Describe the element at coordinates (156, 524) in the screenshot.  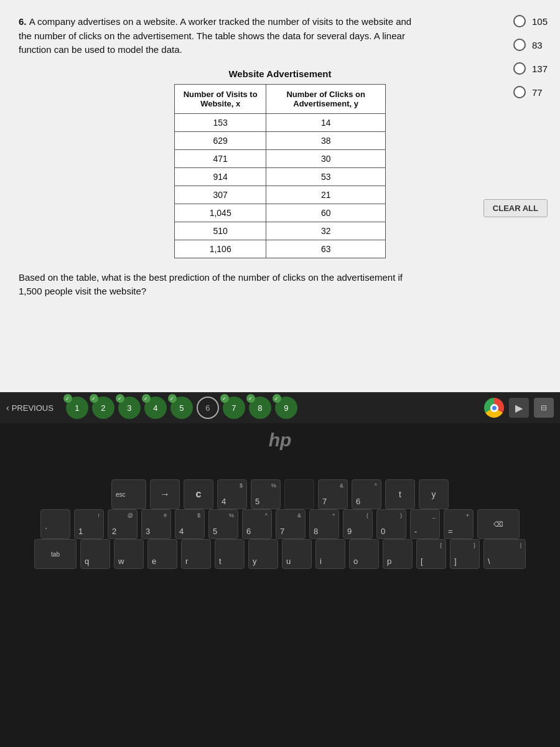
I see `key-3: #3` at that location.